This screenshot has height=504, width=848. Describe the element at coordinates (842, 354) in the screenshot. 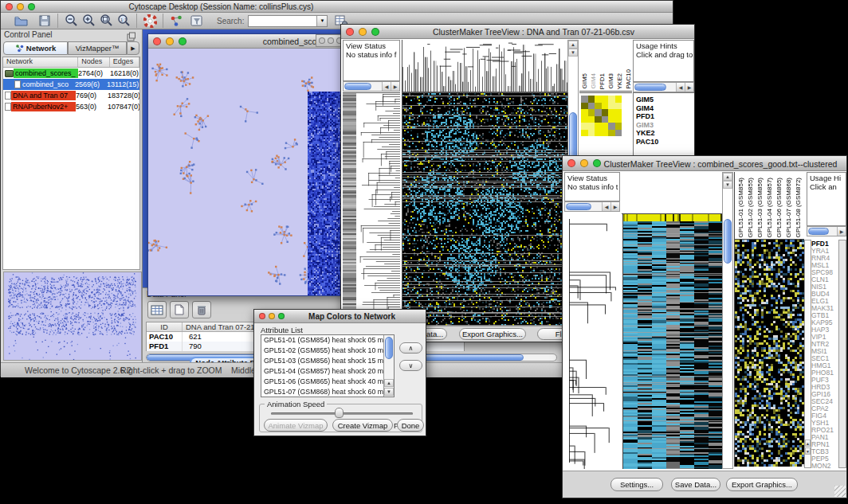

I see `right-vscrollbar` at that location.